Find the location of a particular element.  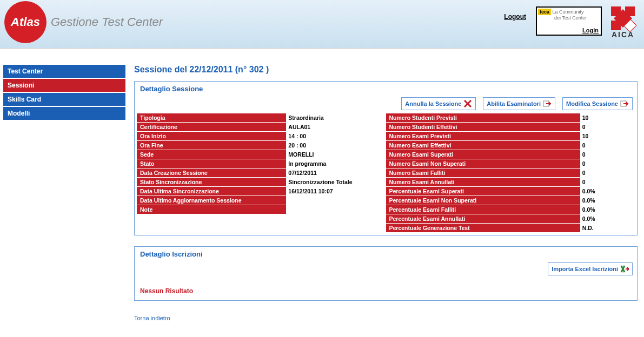

importa-excel-button: Importa Excel Iscrizioni is located at coordinates (590, 269).